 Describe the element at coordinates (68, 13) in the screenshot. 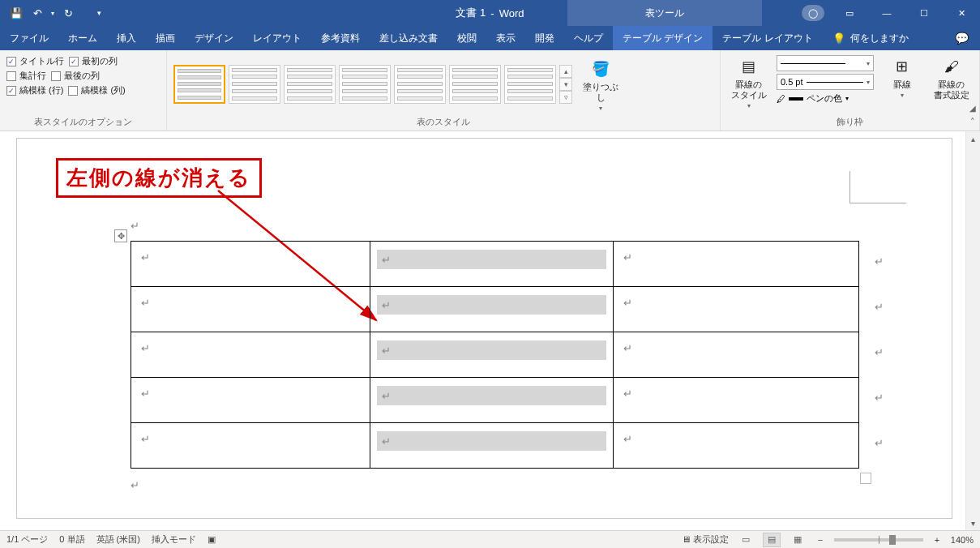

I see `redo-button: ↻` at that location.